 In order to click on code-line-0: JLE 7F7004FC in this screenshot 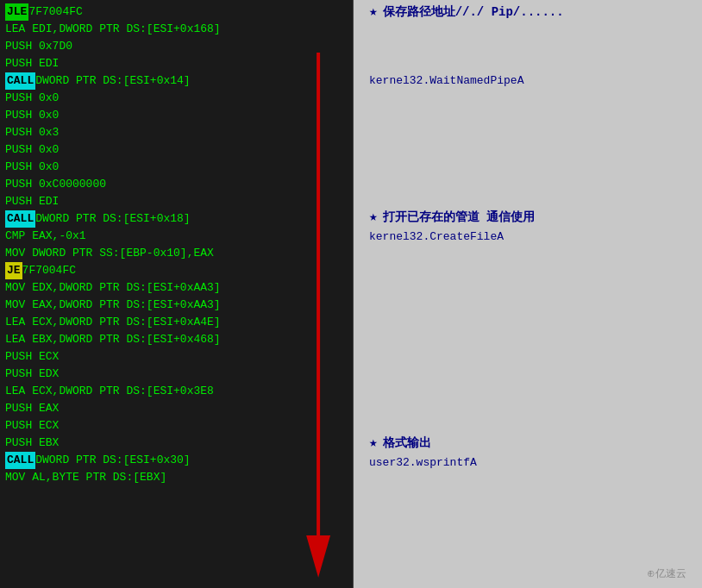, I will do `click(176, 12)`.